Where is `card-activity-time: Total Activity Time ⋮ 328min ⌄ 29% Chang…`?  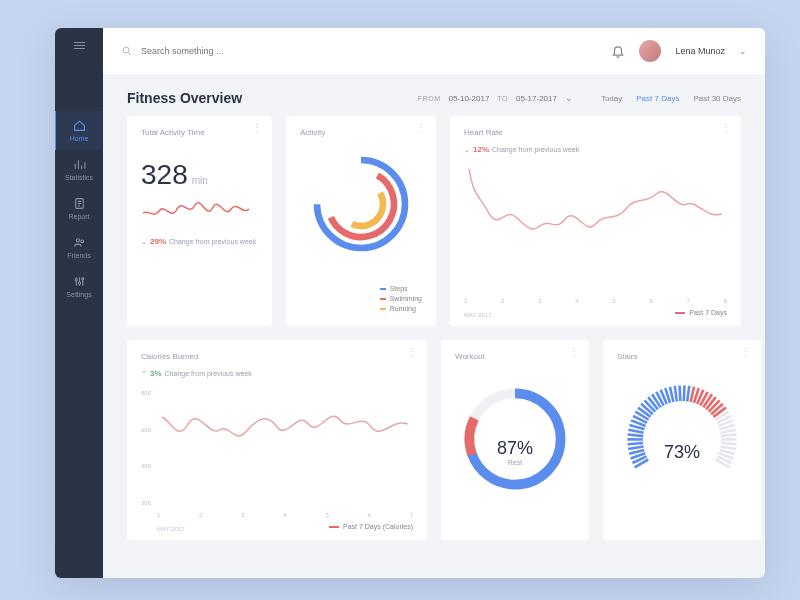
card-activity-time: Total Activity Time ⋮ 328min ⌄ 29% Chang… is located at coordinates (200, 221).